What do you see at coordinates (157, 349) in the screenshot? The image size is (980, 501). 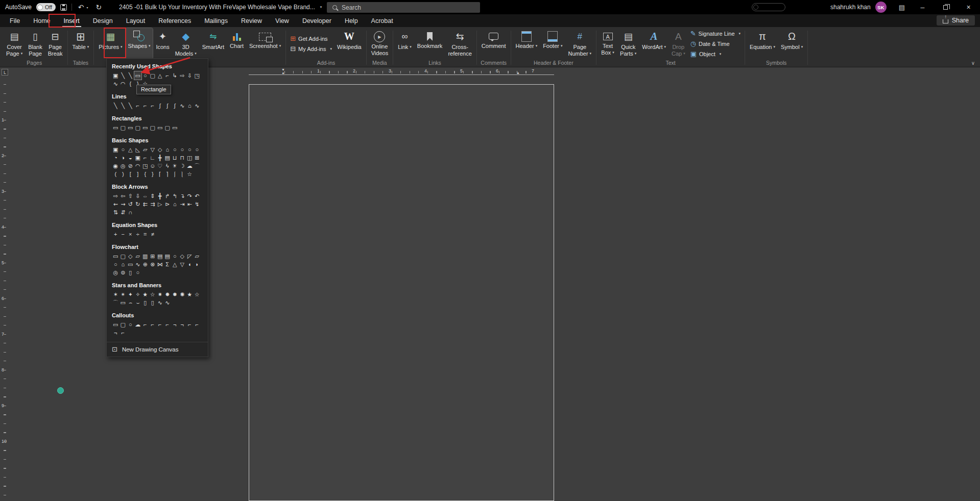 I see `new-drawing-canvas-item: ⊡ New Drawing Canvas` at bounding box center [157, 349].